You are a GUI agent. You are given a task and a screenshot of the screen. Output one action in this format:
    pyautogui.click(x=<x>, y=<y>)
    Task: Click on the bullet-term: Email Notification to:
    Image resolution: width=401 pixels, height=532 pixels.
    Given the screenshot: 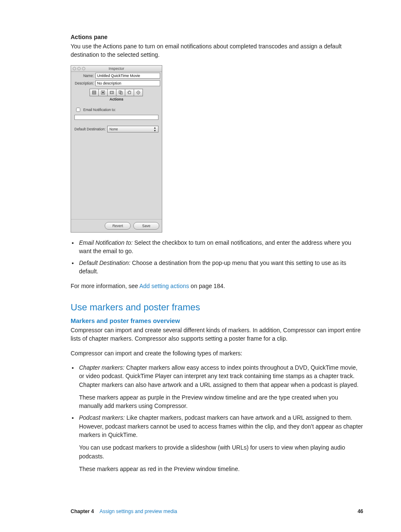 What is the action you would take?
    pyautogui.click(x=106, y=243)
    